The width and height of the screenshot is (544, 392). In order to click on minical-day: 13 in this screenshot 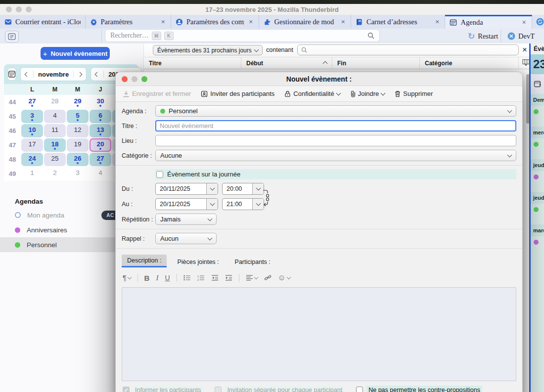, I will do `click(100, 131)`.